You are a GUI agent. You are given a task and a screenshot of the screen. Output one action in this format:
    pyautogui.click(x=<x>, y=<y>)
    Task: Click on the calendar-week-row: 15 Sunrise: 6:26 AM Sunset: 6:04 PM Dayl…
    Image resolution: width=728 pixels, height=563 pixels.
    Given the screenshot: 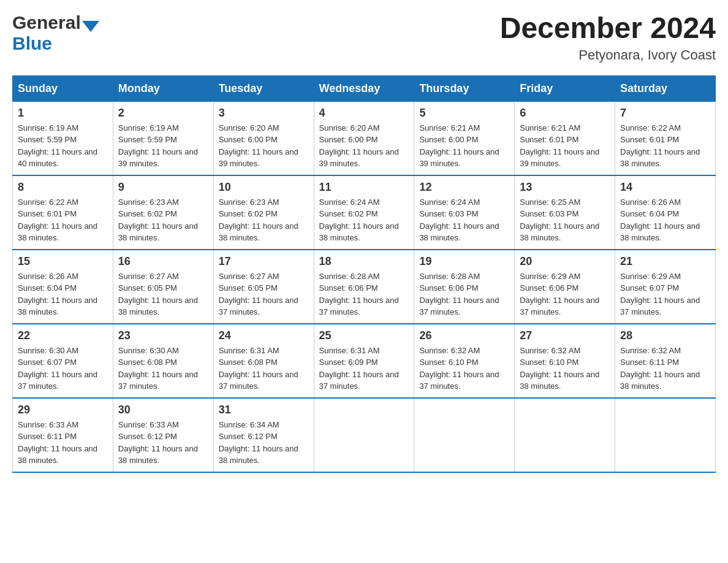 What is the action you would take?
    pyautogui.click(x=364, y=287)
    